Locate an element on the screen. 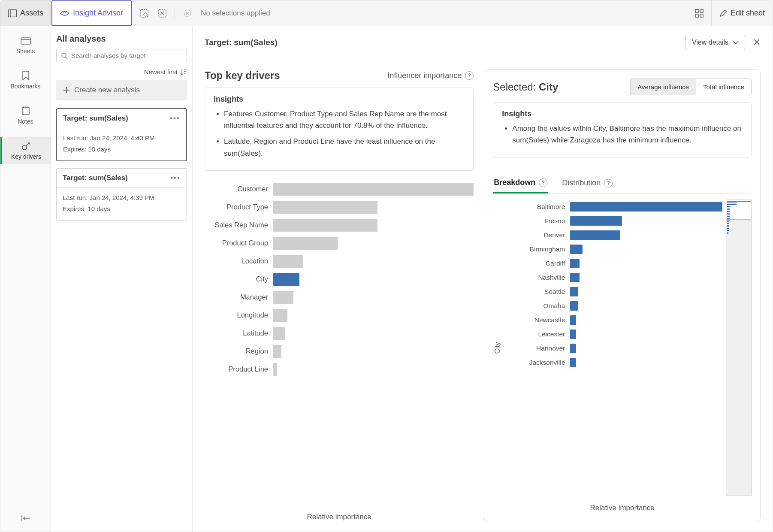  insight-item: Features Customer, Product Type and Sale… is located at coordinates (344, 120).